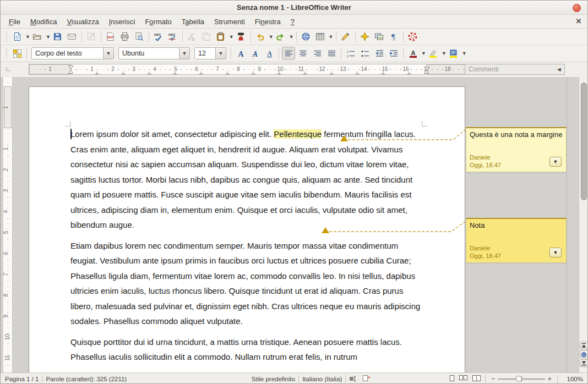 The image size is (588, 384). What do you see at coordinates (113, 69) in the screenshot?
I see `ruler-number: 2` at bounding box center [113, 69].